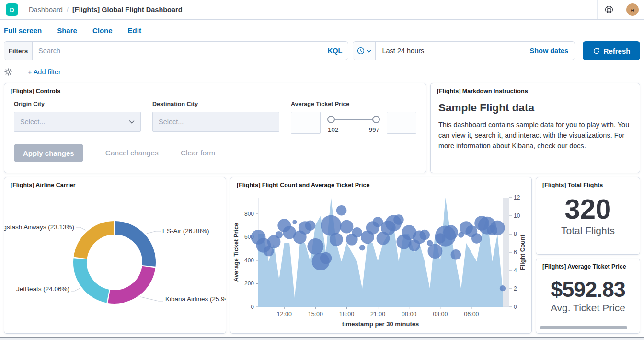 The width and height of the screenshot is (644, 341). Describe the element at coordinates (78, 104) in the screenshot. I see `origin-city-label: Origin City` at that location.